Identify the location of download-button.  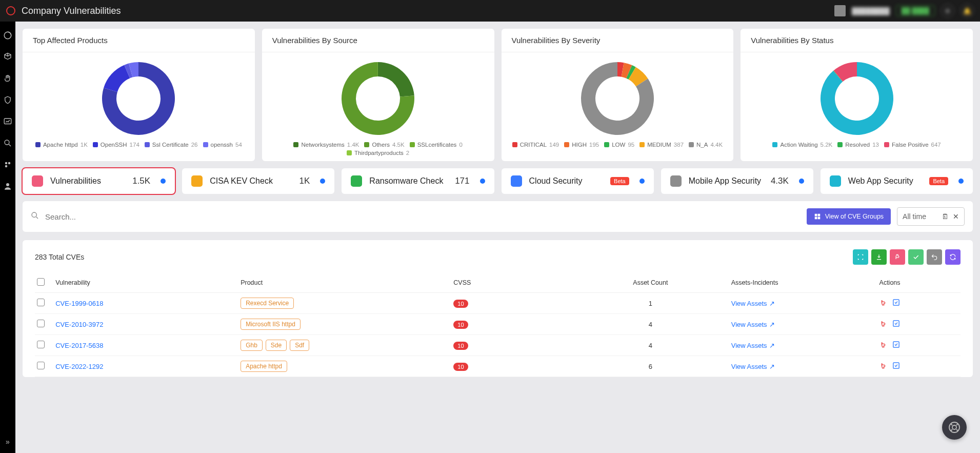
(879, 257).